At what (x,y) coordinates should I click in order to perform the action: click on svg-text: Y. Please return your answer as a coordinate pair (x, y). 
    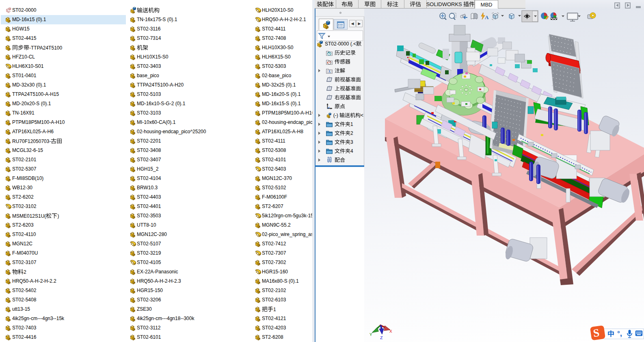
    Looking at the image, I should click on (371, 335).